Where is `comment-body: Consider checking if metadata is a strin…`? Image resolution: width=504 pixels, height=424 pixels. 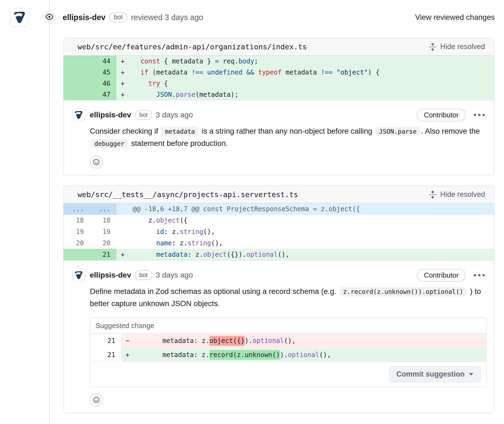
comment-body: Consider checking if metadata is a strin… is located at coordinates (288, 137).